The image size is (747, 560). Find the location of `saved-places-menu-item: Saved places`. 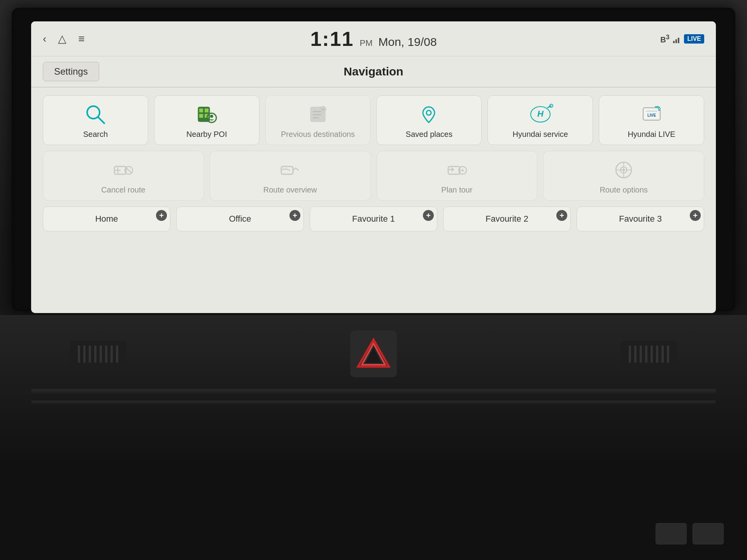

saved-places-menu-item: Saved places is located at coordinates (429, 120).